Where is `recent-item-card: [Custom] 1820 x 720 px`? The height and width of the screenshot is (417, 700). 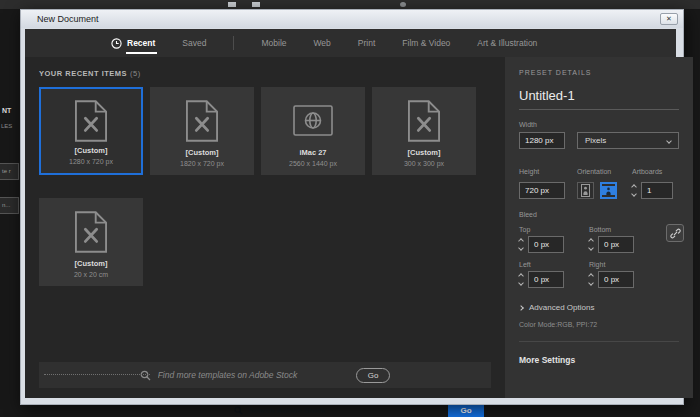 recent-item-card: [Custom] 1820 x 720 px is located at coordinates (202, 131).